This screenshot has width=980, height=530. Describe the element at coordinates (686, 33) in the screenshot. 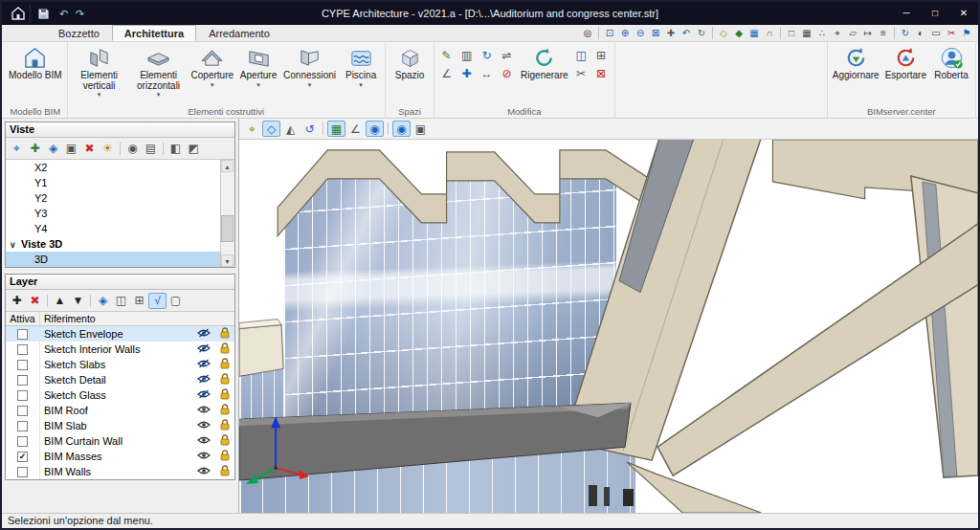

I see `previous-view-icon: ↶` at that location.